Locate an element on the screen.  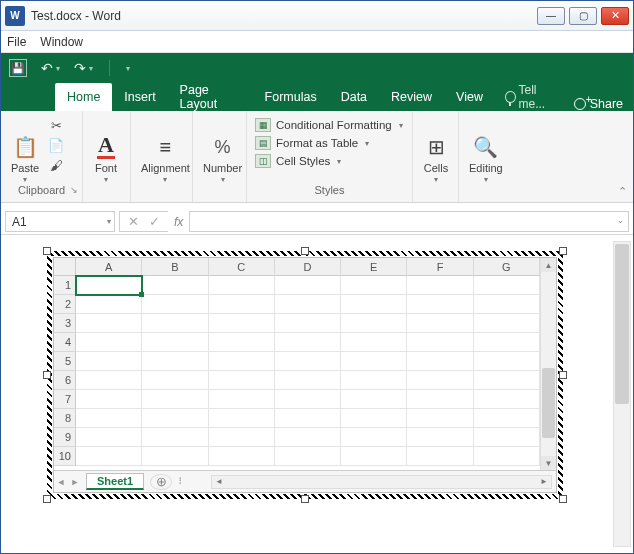
row-header: 8 is located at coordinates (65, 418).